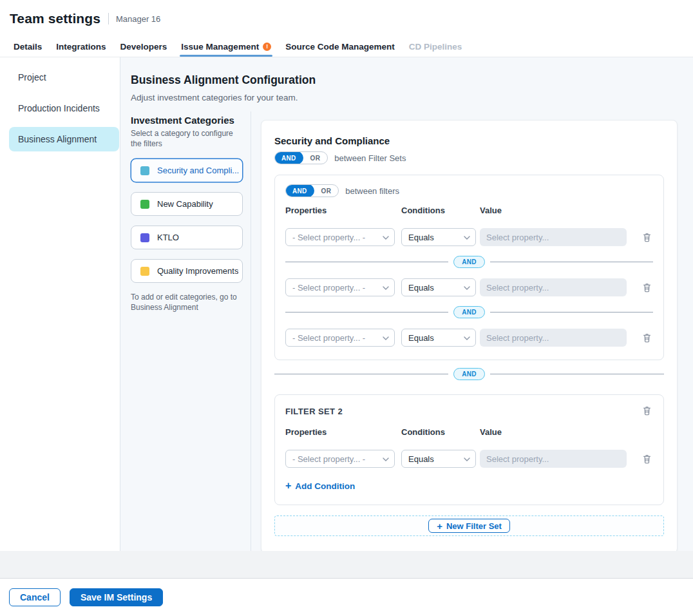 Image resolution: width=693 pixels, height=616 pixels. I want to click on footer-spacer, so click(346, 564).